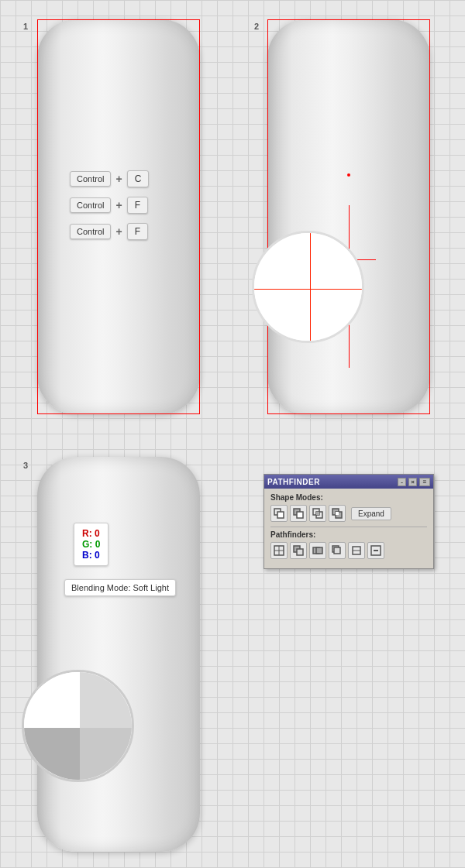 The width and height of the screenshot is (465, 868). Describe the element at coordinates (108, 205) in the screenshot. I see `shortcut-row-2: Control + F` at that location.